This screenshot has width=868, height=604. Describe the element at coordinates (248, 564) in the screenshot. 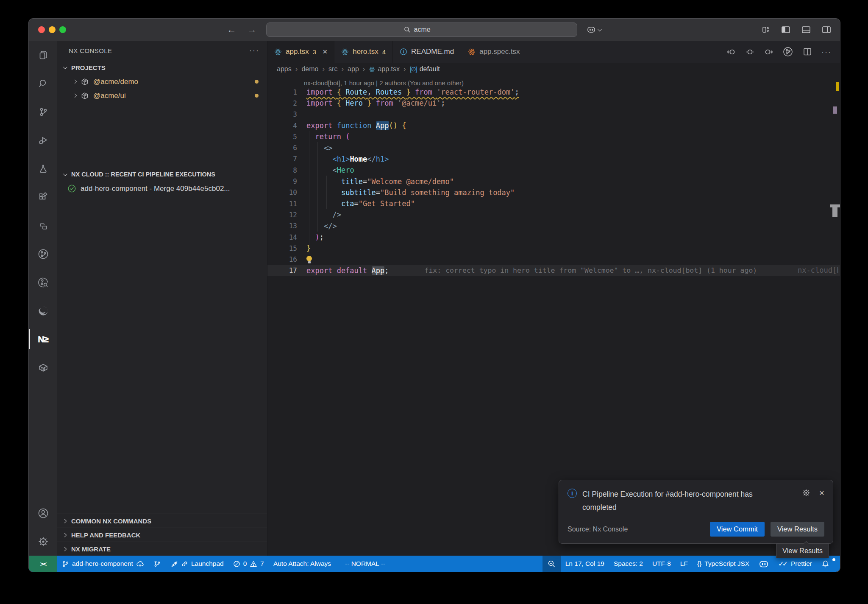

I see `status-problems: 0 7` at that location.